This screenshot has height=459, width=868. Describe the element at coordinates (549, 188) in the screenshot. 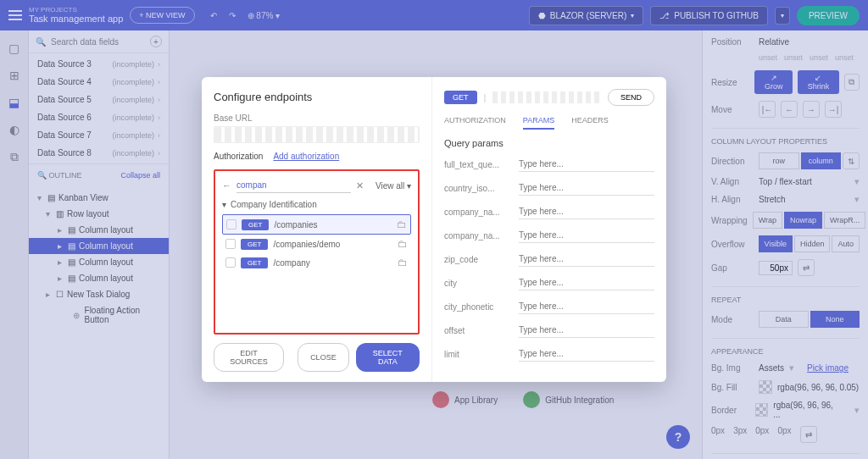

I see `query-param-row: country_iso...` at that location.